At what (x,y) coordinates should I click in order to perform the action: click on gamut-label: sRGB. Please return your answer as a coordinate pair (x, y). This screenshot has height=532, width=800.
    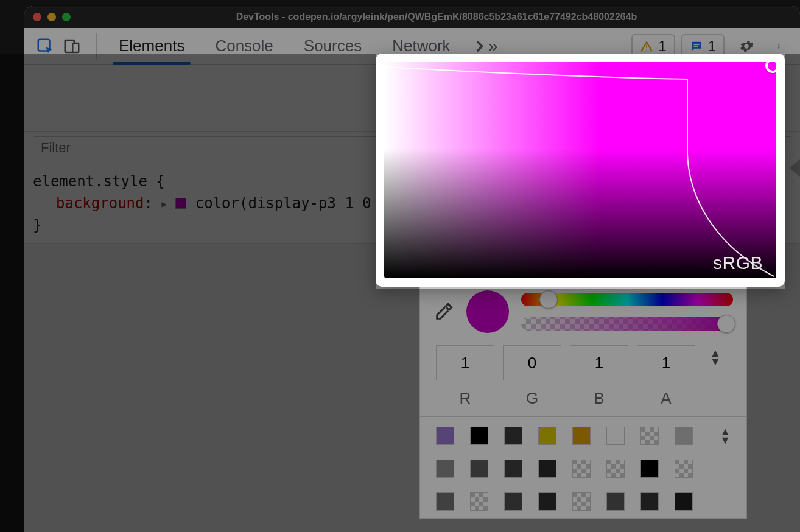
    Looking at the image, I should click on (738, 263).